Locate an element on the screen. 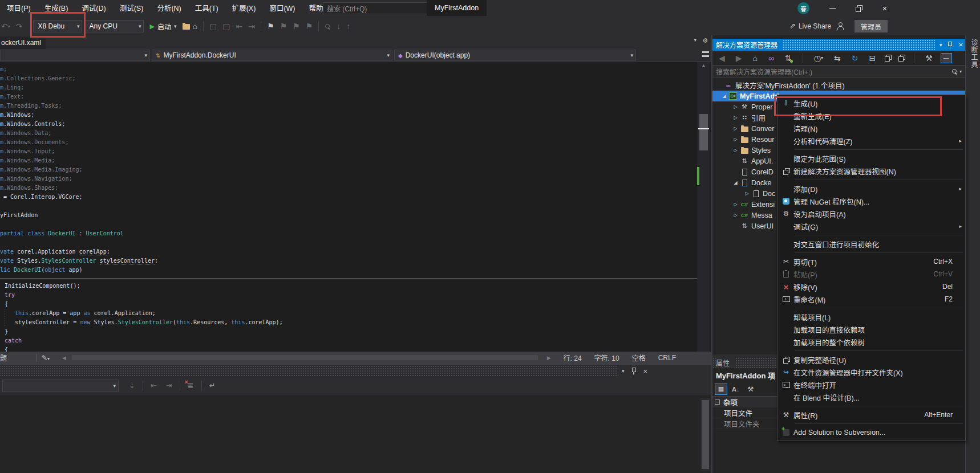  scrollbar-thumb is located at coordinates (704, 132).